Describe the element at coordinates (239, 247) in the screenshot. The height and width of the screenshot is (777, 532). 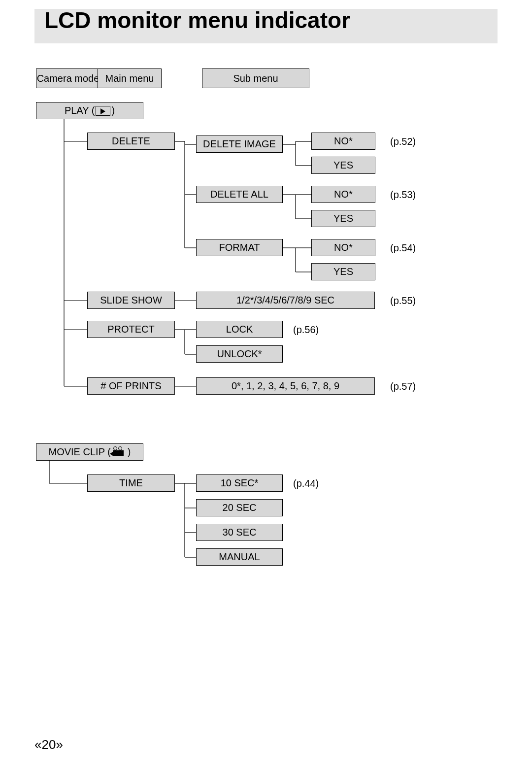
I see `menu-format: FORMAT` at that location.